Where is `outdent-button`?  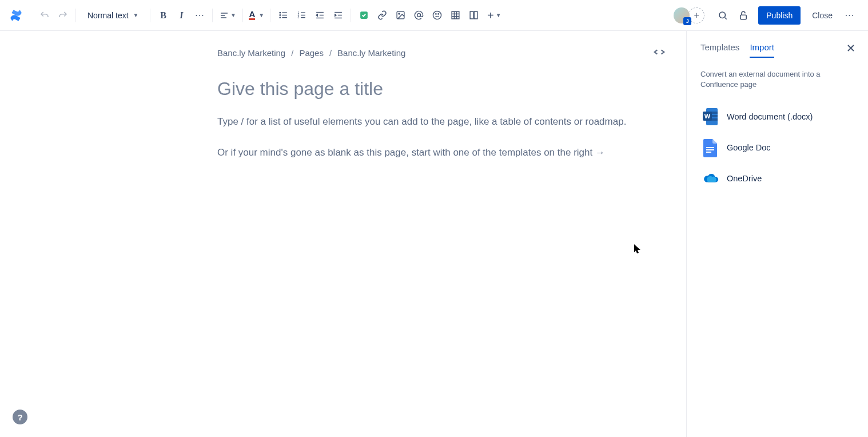 outdent-button is located at coordinates (320, 15).